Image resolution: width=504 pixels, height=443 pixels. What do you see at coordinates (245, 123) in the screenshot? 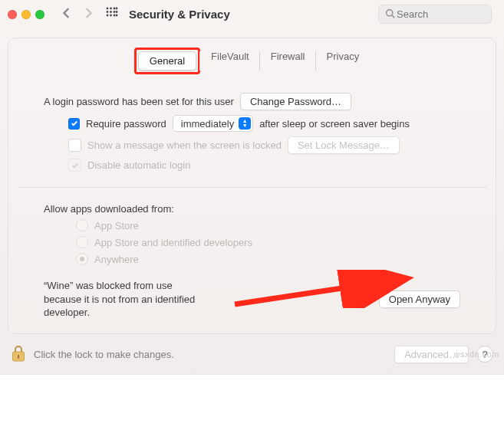
I see `select-stepper-icon: ▲▼` at bounding box center [245, 123].